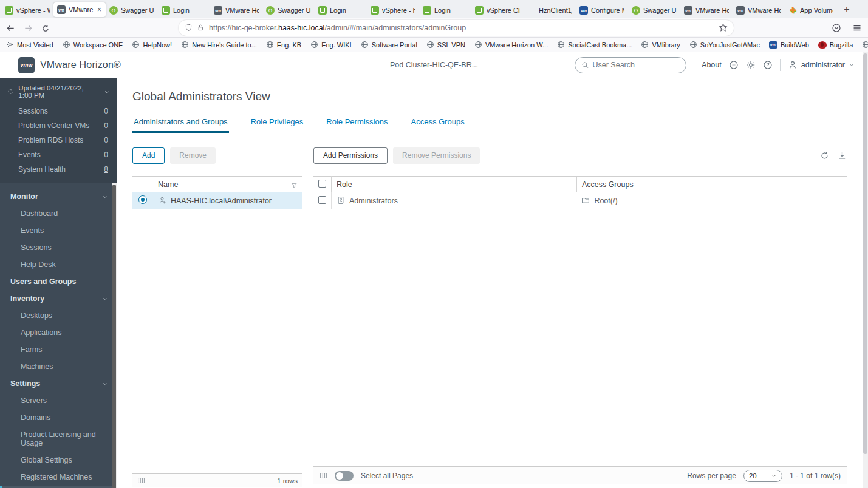 This screenshot has height=488, width=868. I want to click on sidebar-item-administrators: Administrators, so click(58, 487).